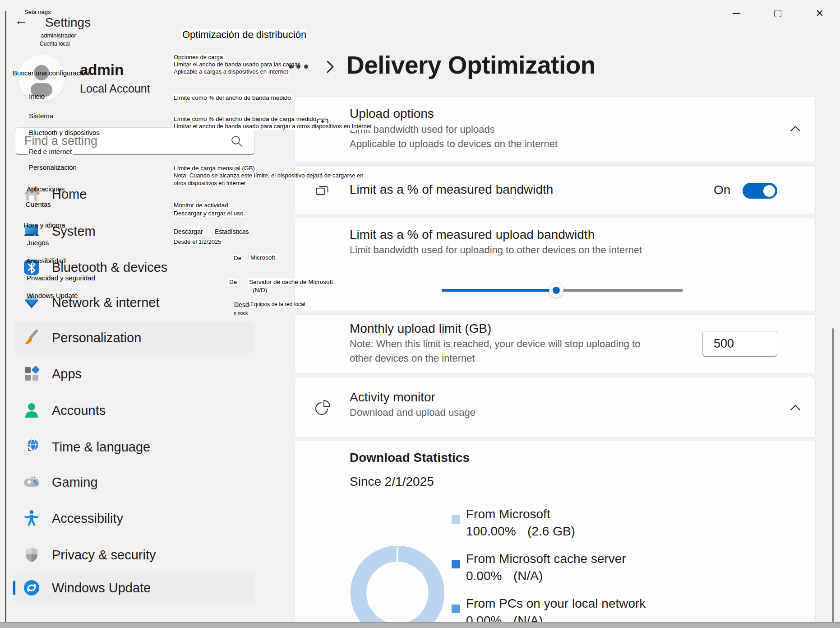  I want to click on download-statistics-heading: Download Statistics, so click(410, 458).